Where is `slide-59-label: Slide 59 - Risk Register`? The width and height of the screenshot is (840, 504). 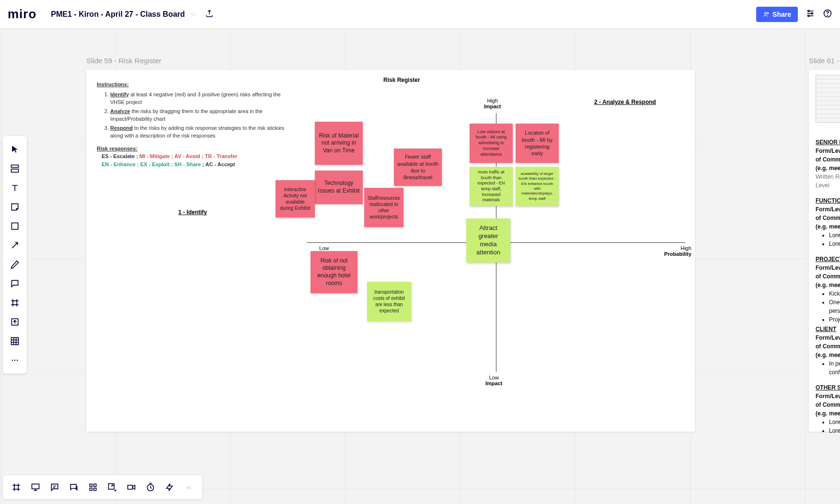 slide-59-label: Slide 59 - Risk Register is located at coordinates (124, 60).